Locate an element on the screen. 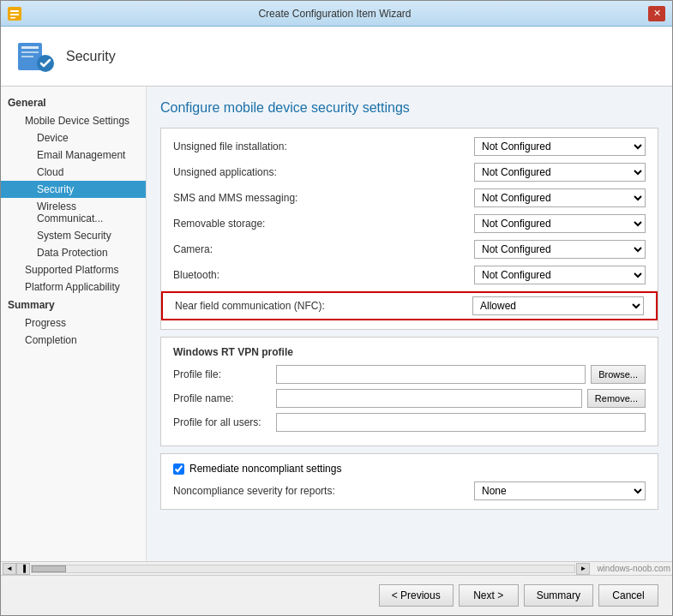 The height and width of the screenshot is (616, 673). profile-name-input is located at coordinates (429, 398).